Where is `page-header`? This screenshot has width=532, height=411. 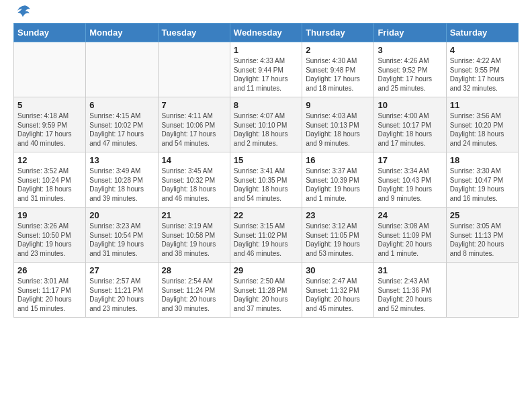
page-header is located at coordinates (266, 15).